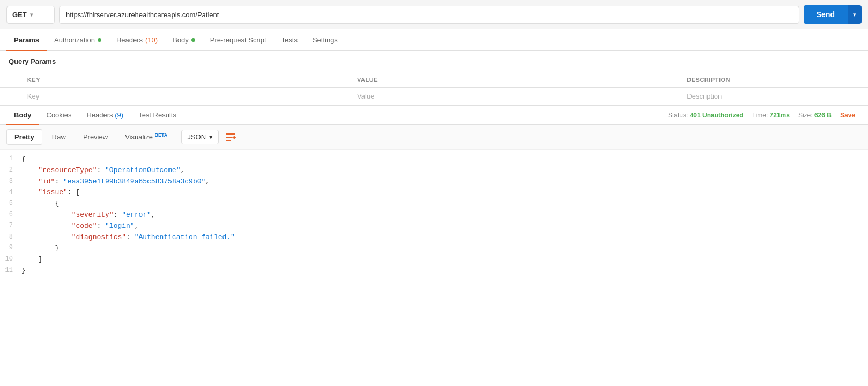 The width and height of the screenshot is (868, 386). I want to click on json-line-4: 4 "issue": [, so click(434, 193).